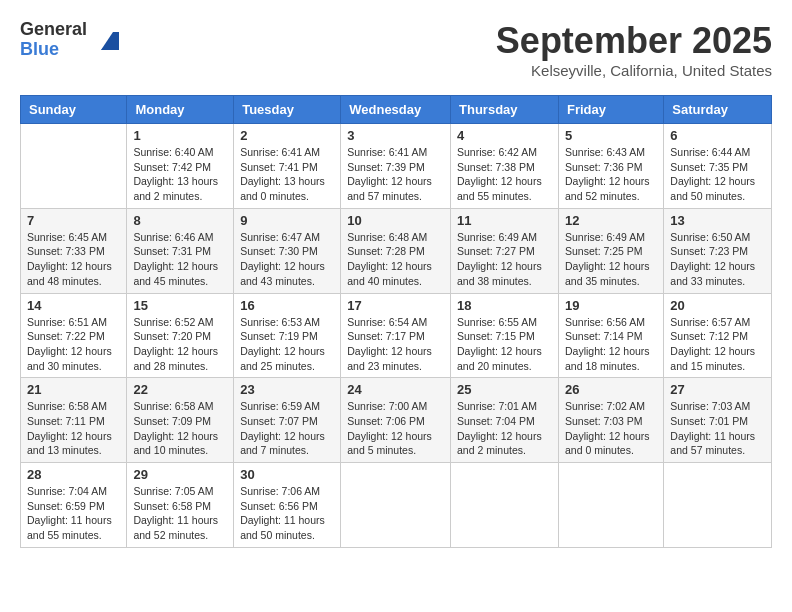  What do you see at coordinates (634, 70) in the screenshot?
I see `location-text: Kelseyville, California, United States` at bounding box center [634, 70].